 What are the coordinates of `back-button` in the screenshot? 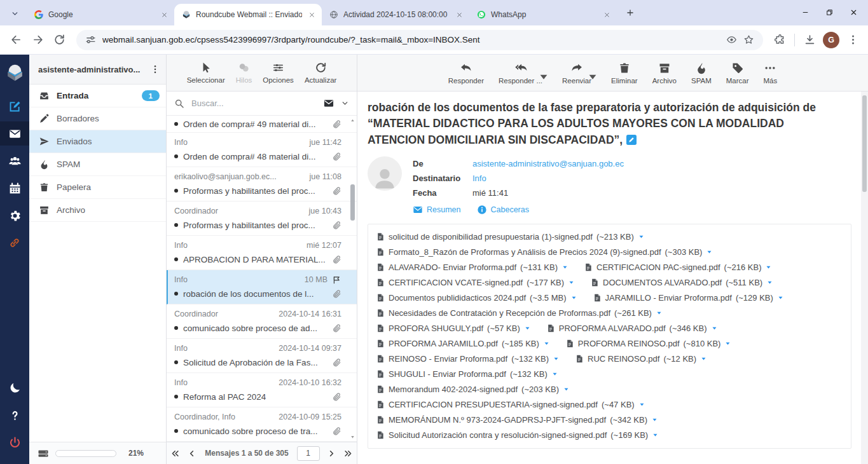 It's located at (16, 40).